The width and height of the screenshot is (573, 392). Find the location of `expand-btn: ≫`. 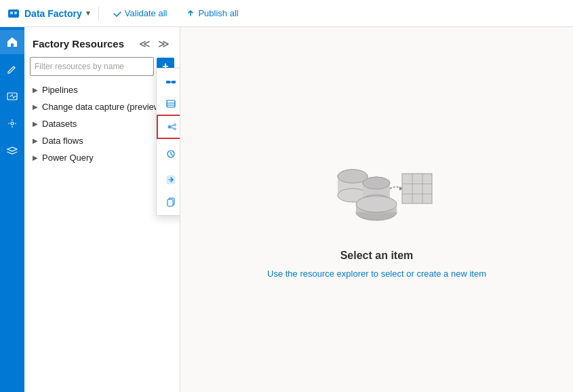

expand-btn: ≫ is located at coordinates (163, 43).